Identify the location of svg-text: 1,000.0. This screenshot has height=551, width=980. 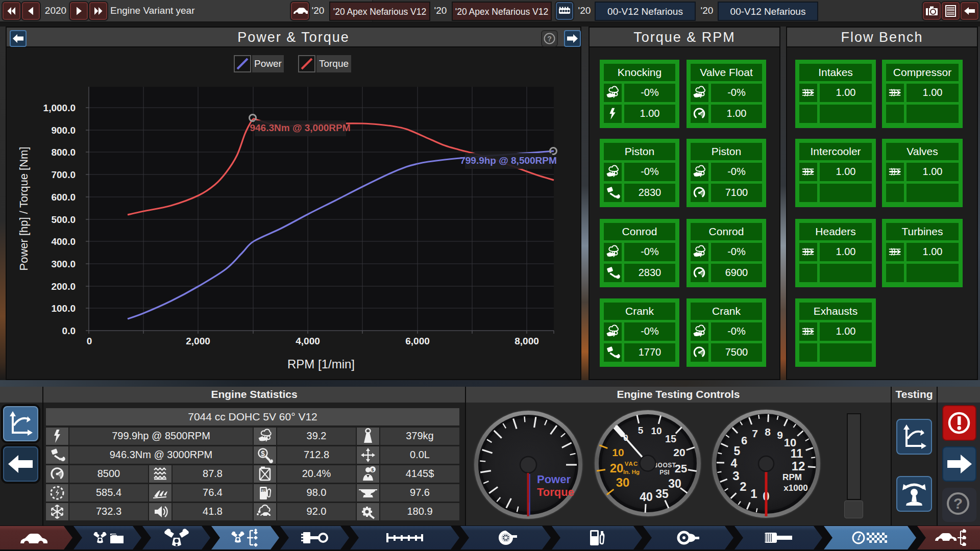
(59, 108).